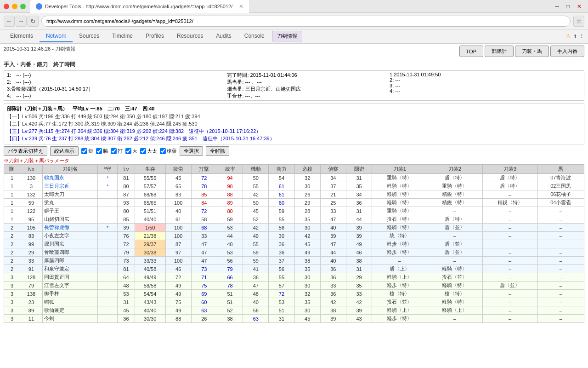 This screenshot has height=368, width=588. I want to click on filter-nagi: 槍薙, so click(168, 151).